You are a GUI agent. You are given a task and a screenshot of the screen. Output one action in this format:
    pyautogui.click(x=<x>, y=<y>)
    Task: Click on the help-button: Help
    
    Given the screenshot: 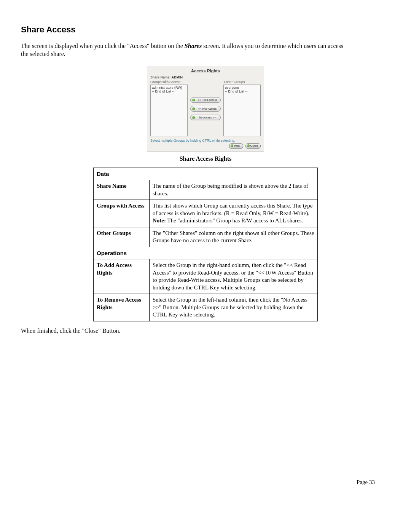 What is the action you would take?
    pyautogui.click(x=236, y=146)
    